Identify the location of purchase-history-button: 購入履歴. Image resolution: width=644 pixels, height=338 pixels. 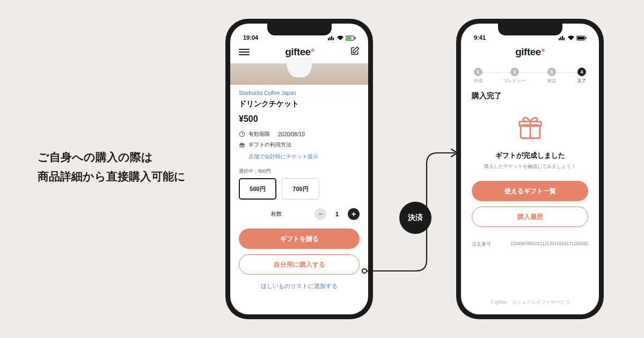
(530, 217).